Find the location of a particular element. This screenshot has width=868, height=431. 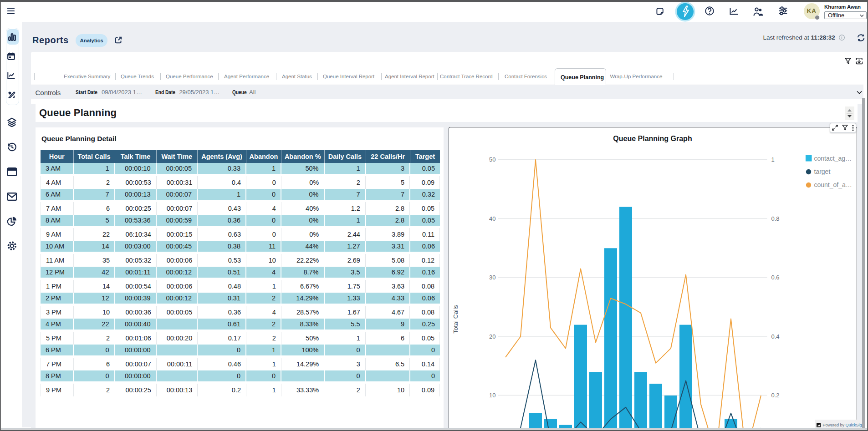

svg-text: Queue Planning Graph is located at coordinates (652, 138).